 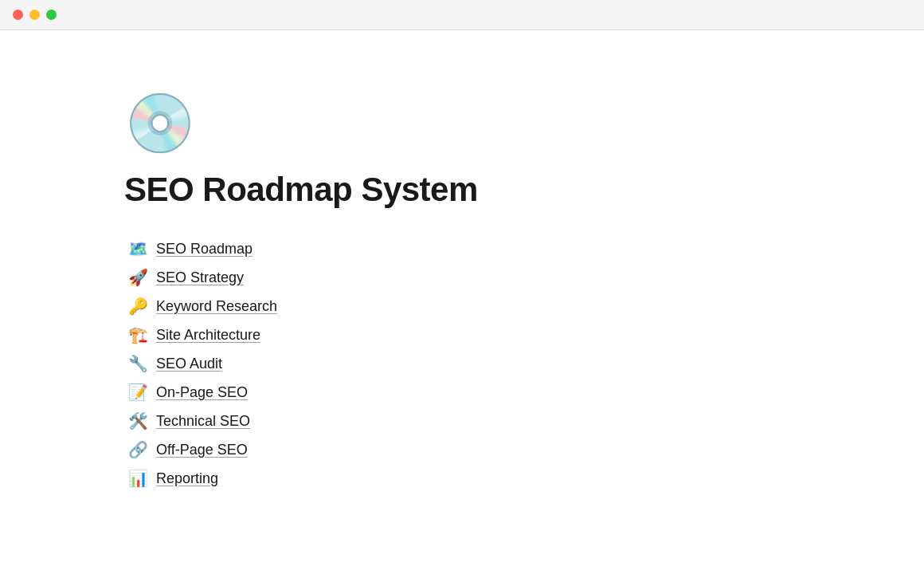 I want to click on nav-item: 🚀SEO Strategy, so click(x=462, y=277).